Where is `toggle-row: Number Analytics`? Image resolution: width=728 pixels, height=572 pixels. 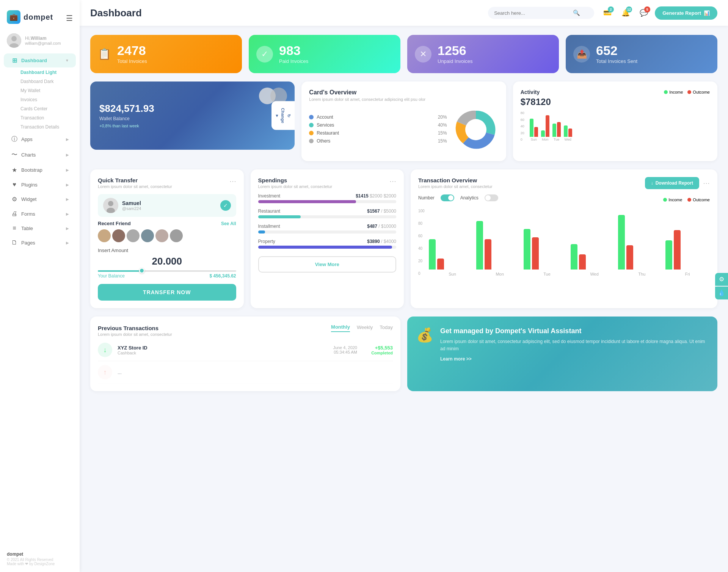 toggle-row: Number Analytics is located at coordinates (458, 198).